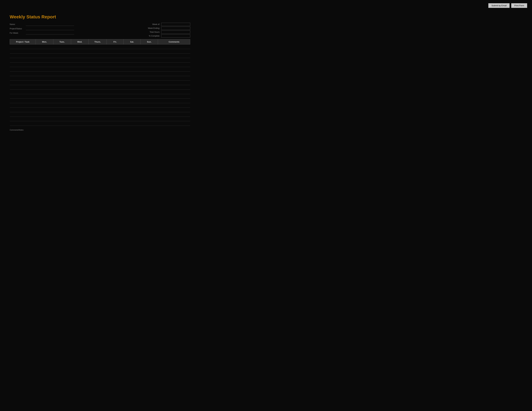  Describe the element at coordinates (149, 105) in the screenshot. I see `row-13-col-7-input` at that location.